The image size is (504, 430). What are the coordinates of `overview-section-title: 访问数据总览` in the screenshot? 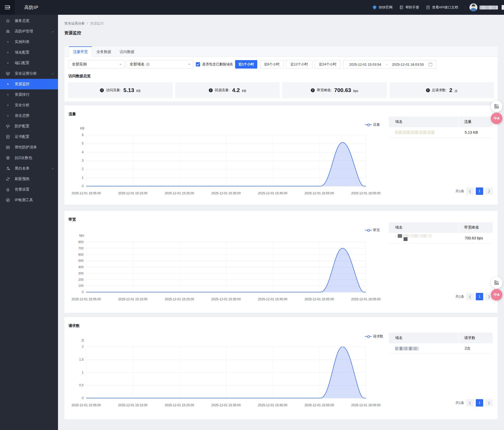 It's located at (80, 76).